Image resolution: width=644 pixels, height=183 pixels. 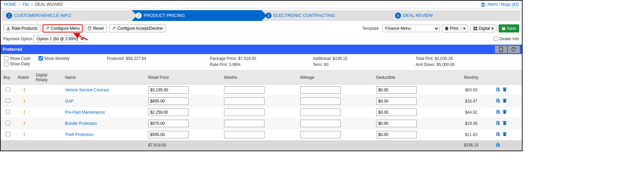 What do you see at coordinates (483, 28) in the screenshot?
I see `digital-button: Digital ▾` at bounding box center [483, 28].